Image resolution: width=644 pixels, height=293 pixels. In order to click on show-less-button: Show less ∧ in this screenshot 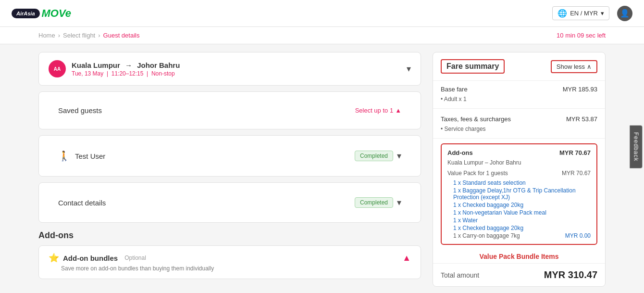, I will do `click(574, 66)`.